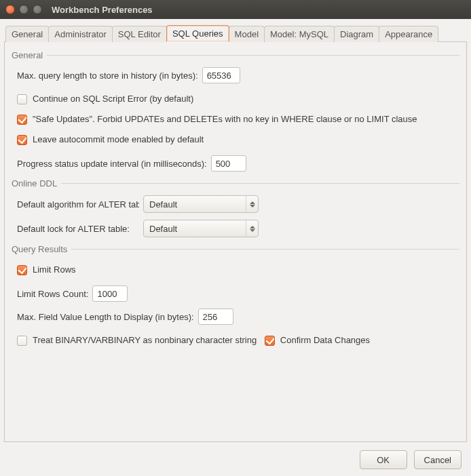 The width and height of the screenshot is (471, 476). Describe the element at coordinates (113, 99) in the screenshot. I see `checkbox-label: Continue on SQL Script Error (by default…` at that location.